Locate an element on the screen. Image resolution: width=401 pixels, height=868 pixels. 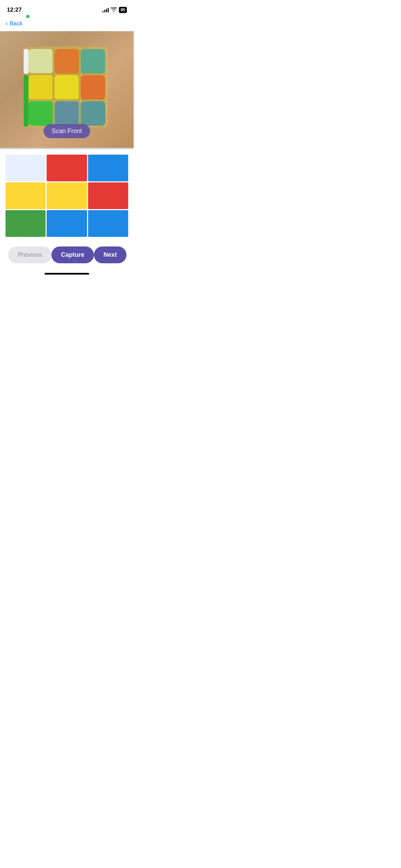
rubiks-cube-image is located at coordinates (67, 87).